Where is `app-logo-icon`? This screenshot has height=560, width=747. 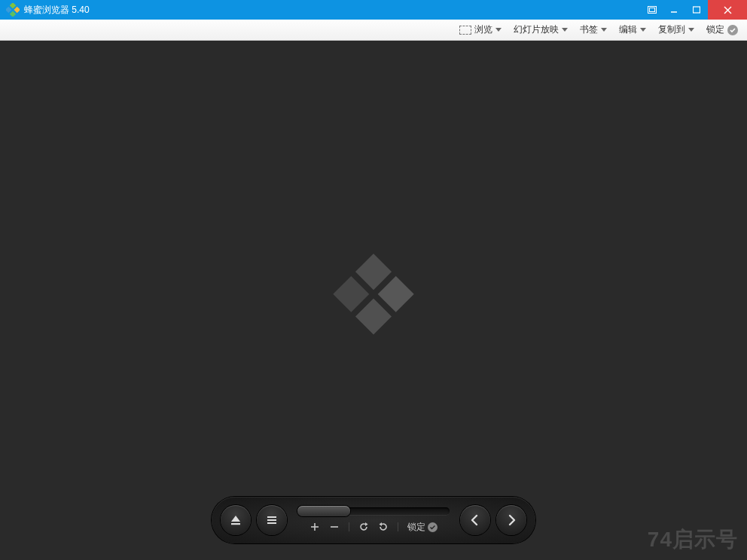
app-logo-icon is located at coordinates (13, 10).